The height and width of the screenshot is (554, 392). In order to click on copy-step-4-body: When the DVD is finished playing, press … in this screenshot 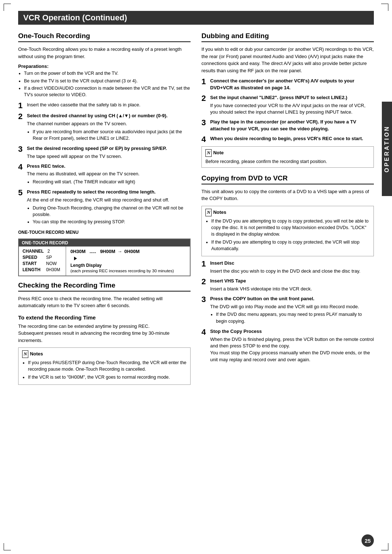, I will do `click(292, 350)`.